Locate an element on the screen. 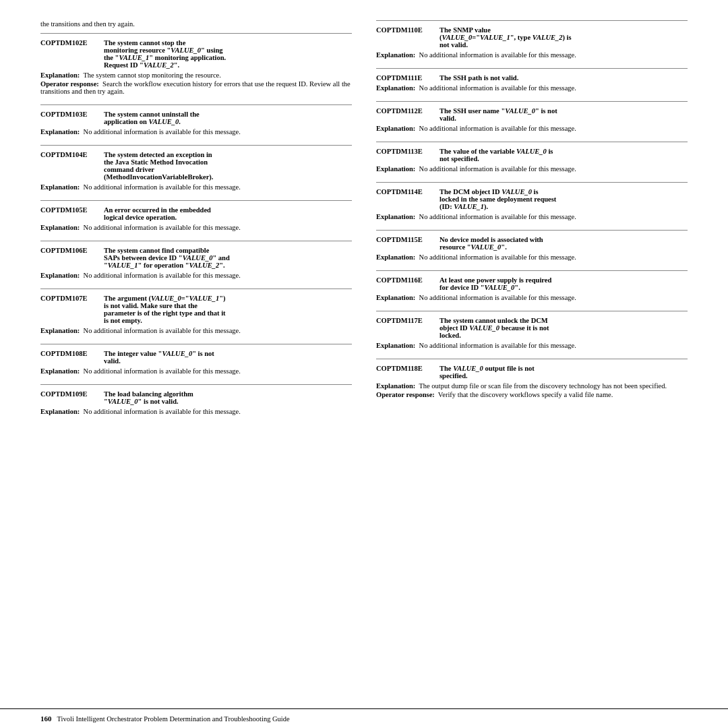  entry-code-109e: COPTDM109E is located at coordinates (71, 394).